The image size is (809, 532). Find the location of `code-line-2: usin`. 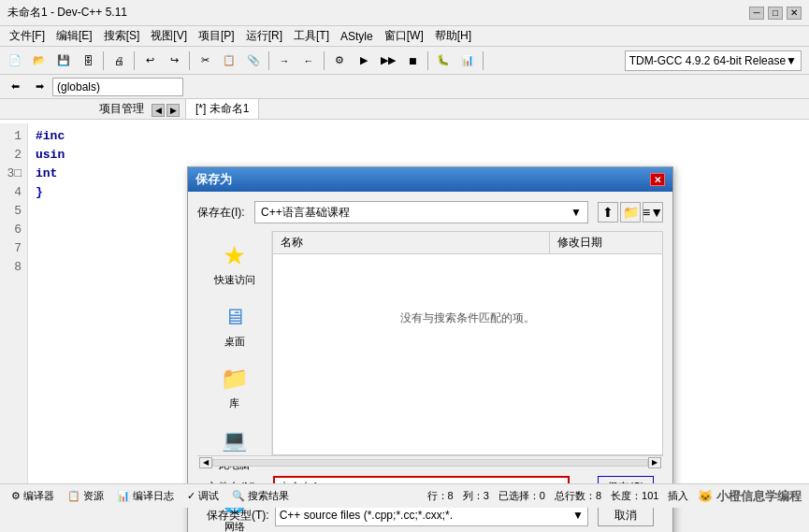

code-line-2: usin is located at coordinates (419, 155).